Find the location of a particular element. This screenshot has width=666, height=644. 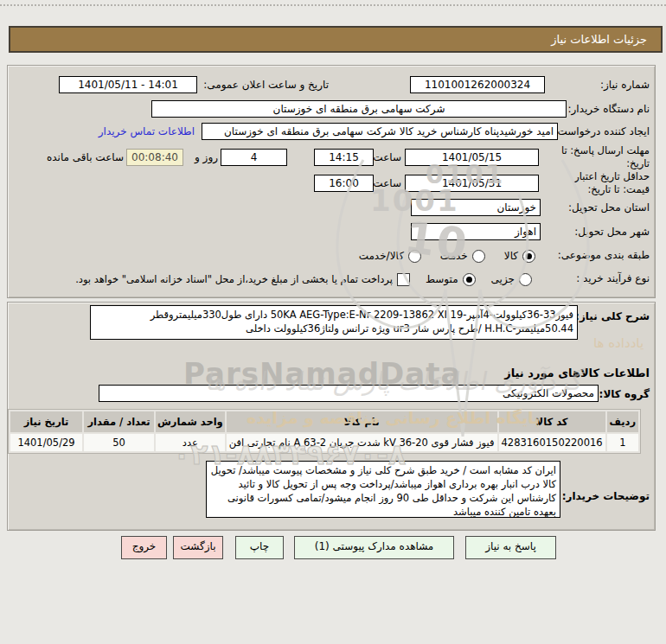

cell-row-number: 1 is located at coordinates (623, 443).